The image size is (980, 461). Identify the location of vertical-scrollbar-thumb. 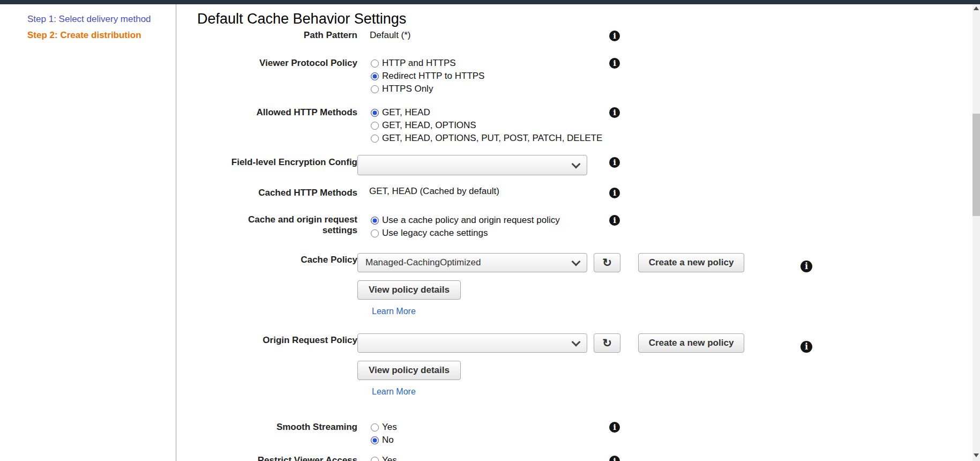
(976, 165).